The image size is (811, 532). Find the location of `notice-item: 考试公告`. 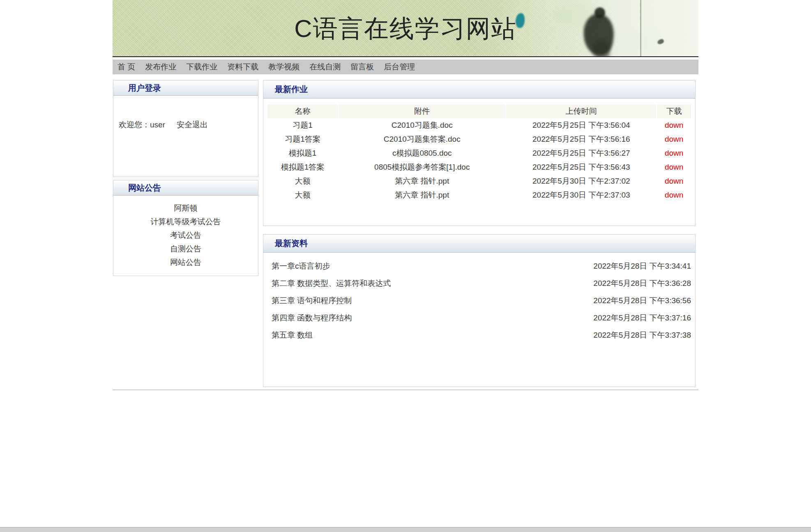

notice-item: 考试公告 is located at coordinates (186, 235).